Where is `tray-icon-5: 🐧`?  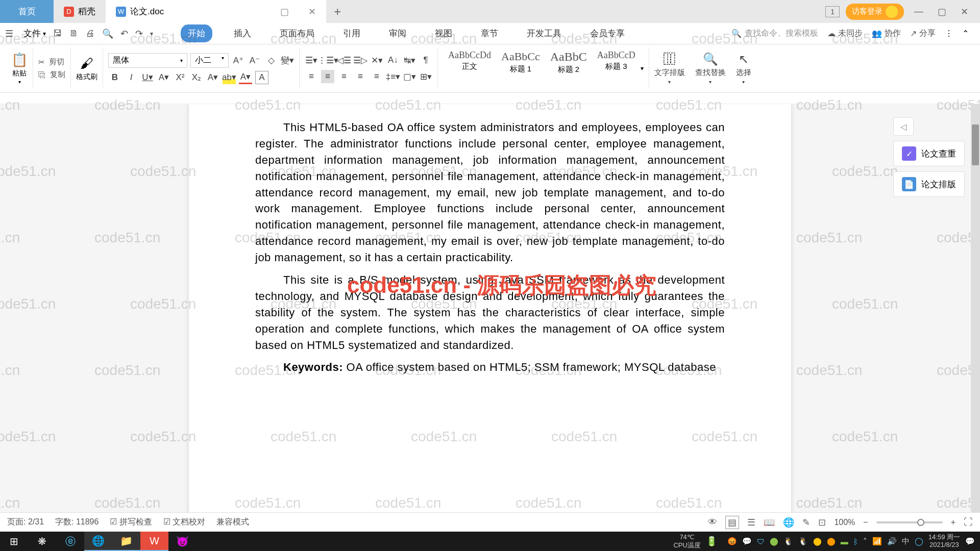 tray-icon-5: 🐧 is located at coordinates (788, 541).